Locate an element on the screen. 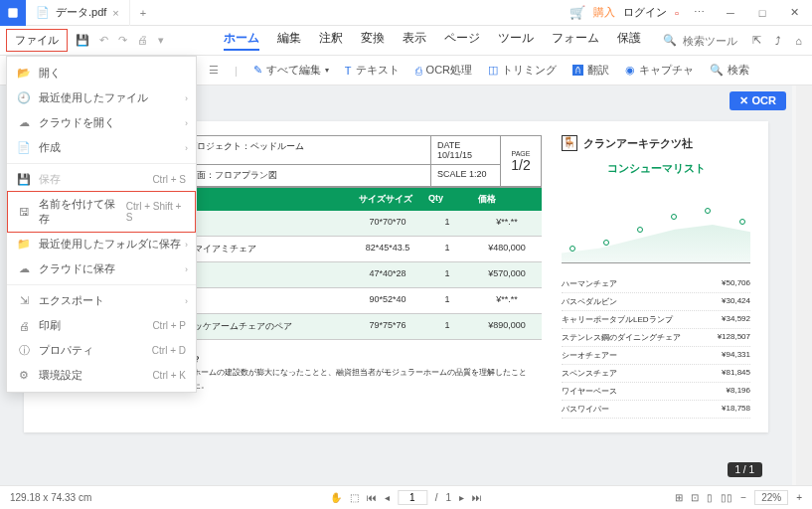 This screenshot has height=509, width=812. menu-recent-files: 🕘最近使用したファイル› is located at coordinates (101, 97).